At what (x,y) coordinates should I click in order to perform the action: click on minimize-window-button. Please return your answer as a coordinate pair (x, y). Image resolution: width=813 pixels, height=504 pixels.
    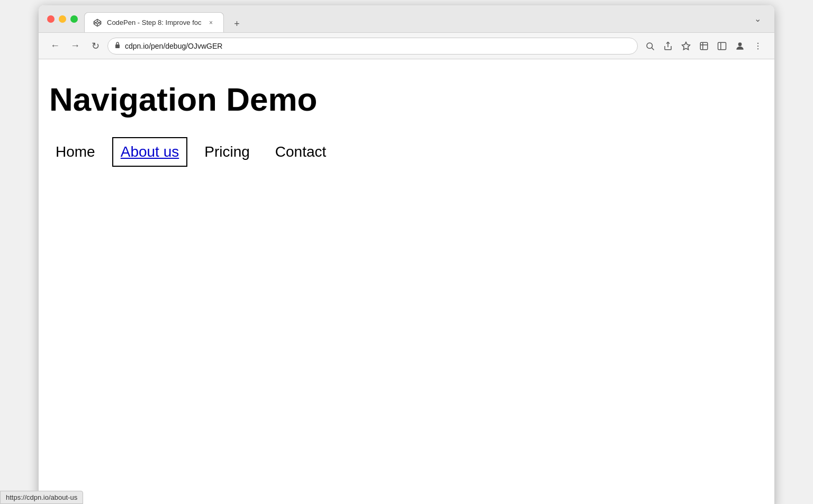
    Looking at the image, I should click on (62, 19).